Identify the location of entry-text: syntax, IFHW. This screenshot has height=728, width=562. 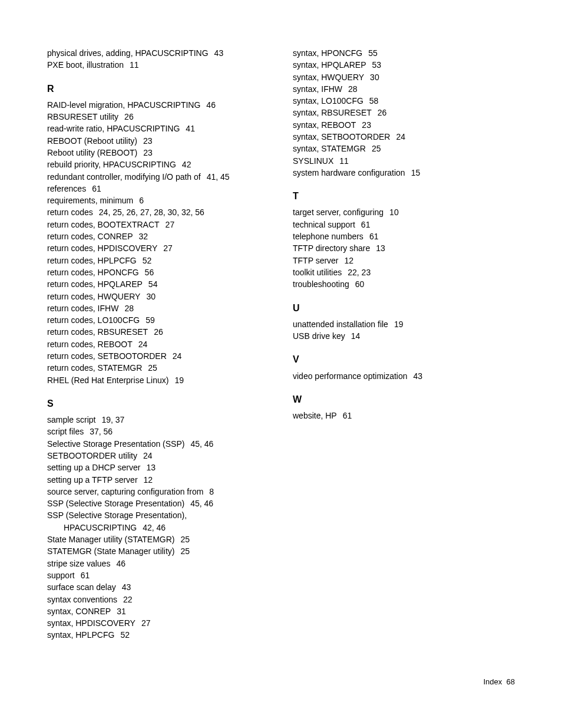
(318, 89).